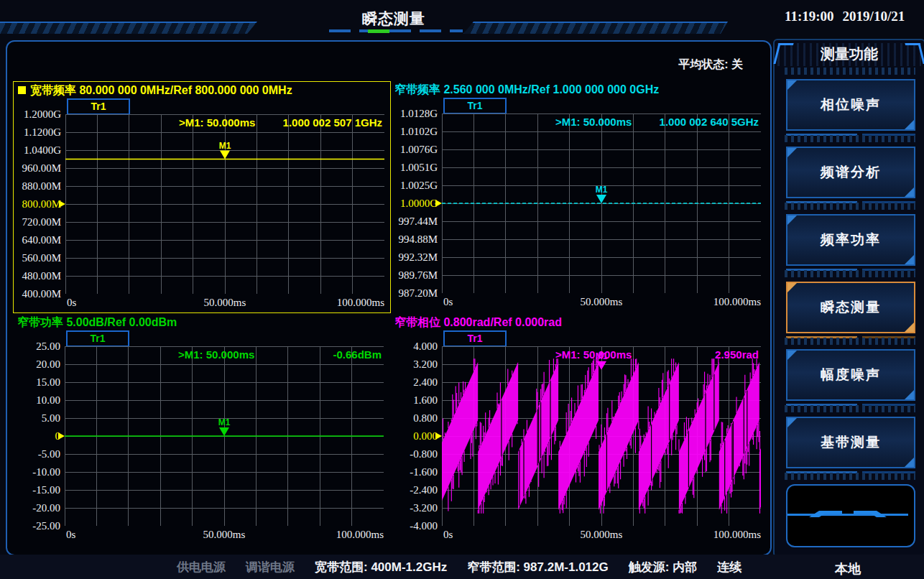  What do you see at coordinates (37, 490) in the screenshot?
I see `y-axis-tick: -15.00` at bounding box center [37, 490].